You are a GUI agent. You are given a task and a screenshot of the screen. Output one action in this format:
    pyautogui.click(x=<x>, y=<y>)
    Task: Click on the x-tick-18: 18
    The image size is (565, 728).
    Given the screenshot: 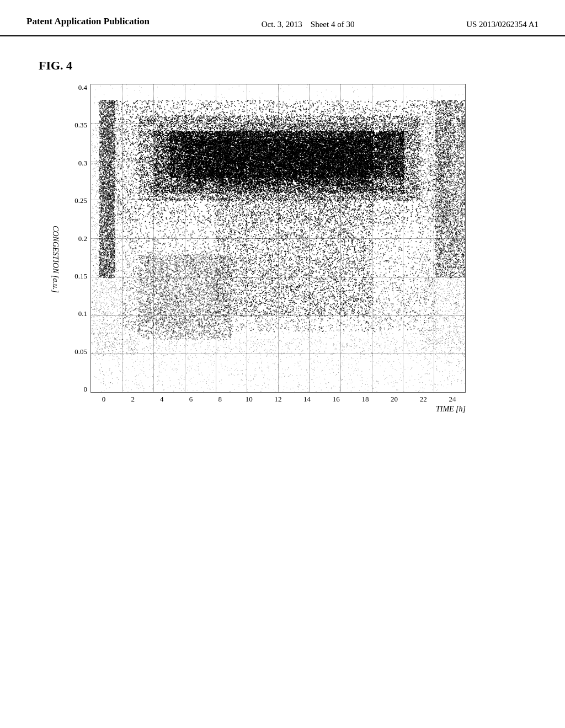 What is the action you would take?
    pyautogui.click(x=365, y=399)
    